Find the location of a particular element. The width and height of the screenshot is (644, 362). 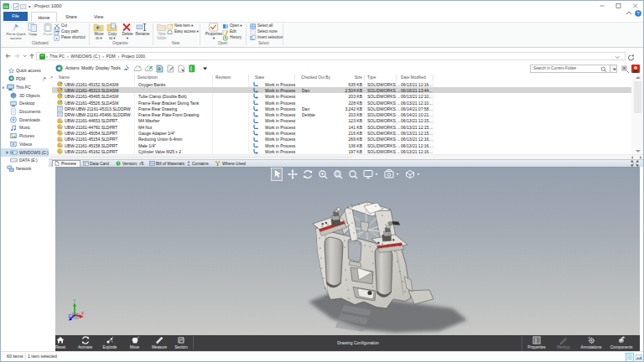

svg-text: Z is located at coordinates (70, 317).